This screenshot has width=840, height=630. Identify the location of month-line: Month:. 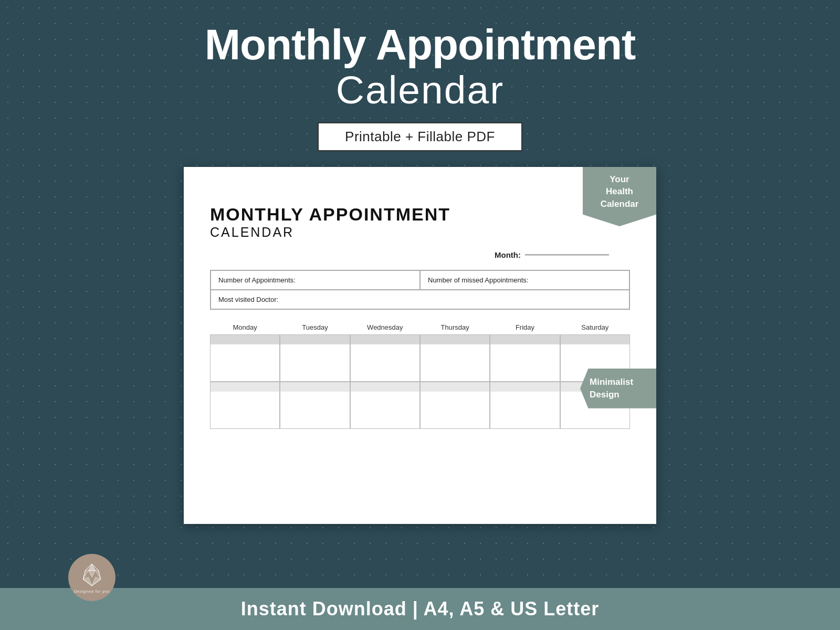
(420, 255).